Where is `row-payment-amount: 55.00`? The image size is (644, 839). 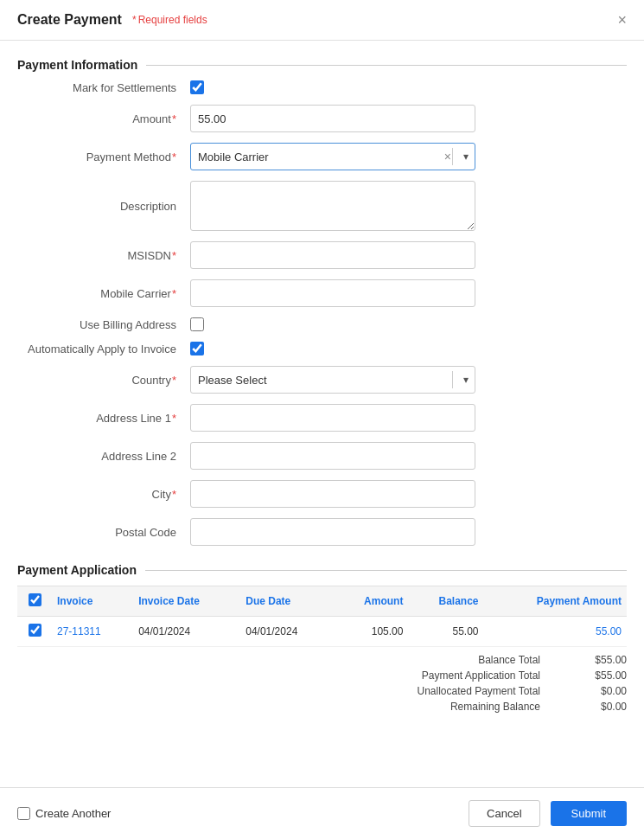 row-payment-amount: 55.00 is located at coordinates (555, 631).